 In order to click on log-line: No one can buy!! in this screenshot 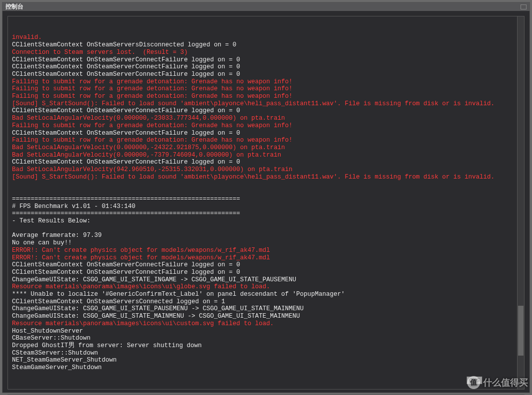, I will do `click(266, 243)`.